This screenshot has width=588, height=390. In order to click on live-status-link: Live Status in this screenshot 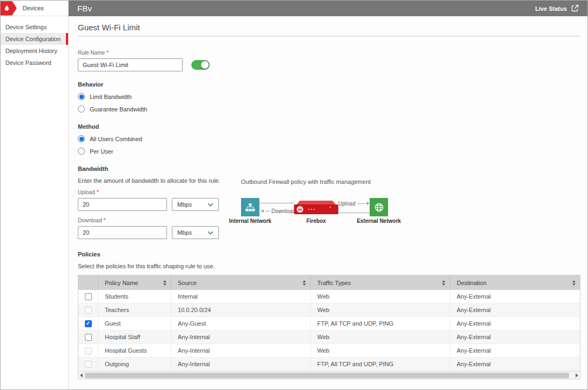, I will do `click(557, 9)`.